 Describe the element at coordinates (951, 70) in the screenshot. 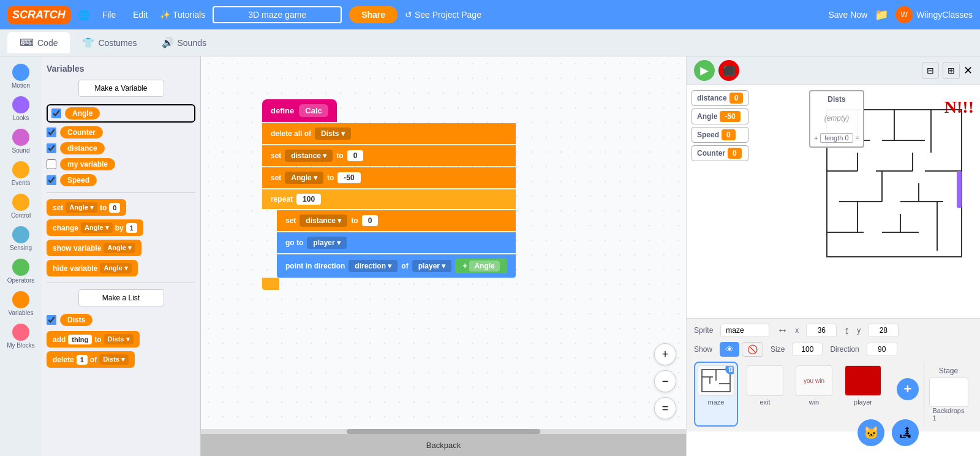

I see `layout-large-button: ⊞` at that location.